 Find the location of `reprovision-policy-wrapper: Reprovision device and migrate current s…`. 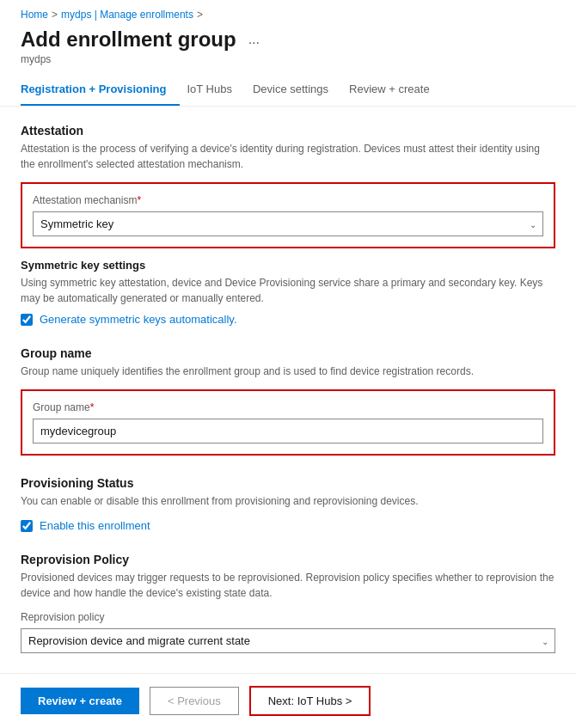

reprovision-policy-wrapper: Reprovision device and migrate current s… is located at coordinates (288, 641).